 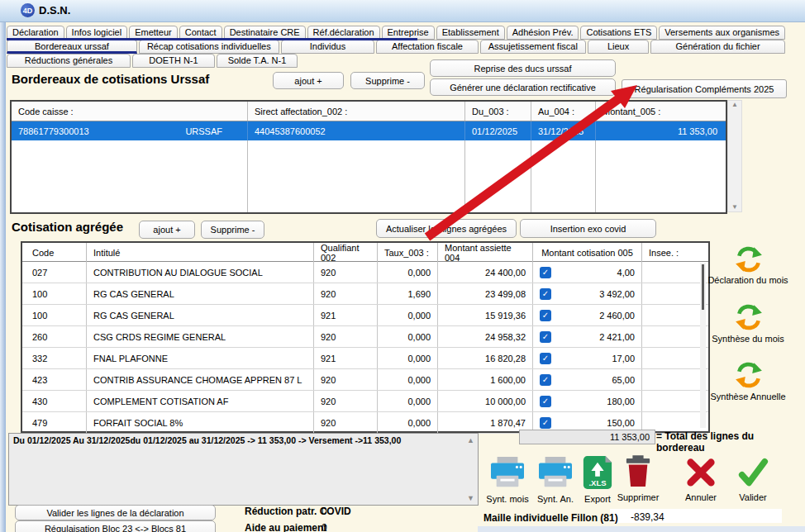 What do you see at coordinates (365, 273) in the screenshot?
I see `cotisation-row: 027CONTRIBUTION AU DIALOGUE SOCIAL9200,0…` at bounding box center [365, 273].